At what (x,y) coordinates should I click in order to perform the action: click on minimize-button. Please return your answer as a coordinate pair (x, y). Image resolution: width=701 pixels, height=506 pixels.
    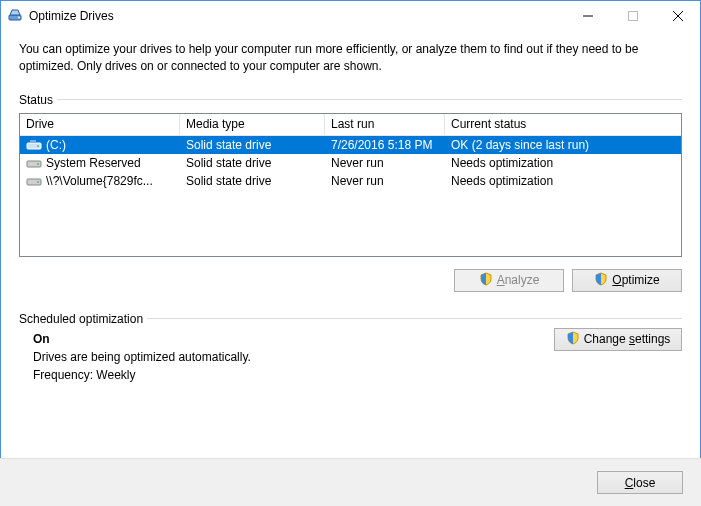
    Looking at the image, I should click on (588, 16).